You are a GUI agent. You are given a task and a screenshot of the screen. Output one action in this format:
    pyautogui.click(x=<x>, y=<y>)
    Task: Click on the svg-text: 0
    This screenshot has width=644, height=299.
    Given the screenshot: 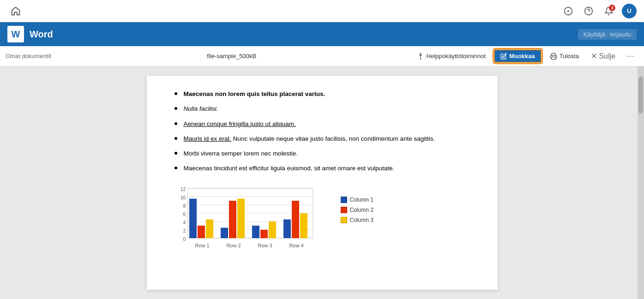 What is the action you would take?
    pyautogui.click(x=184, y=239)
    